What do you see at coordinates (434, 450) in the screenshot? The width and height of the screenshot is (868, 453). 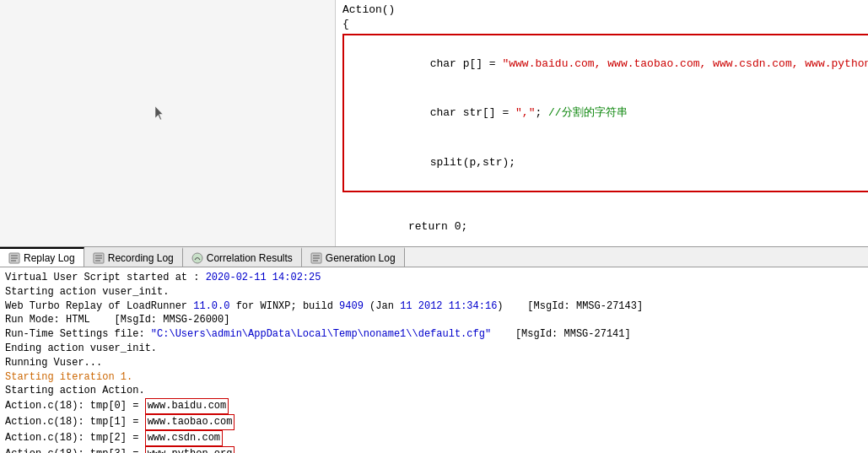 I see `log-line-tmp3: Action.c(18): tmp[3] = www.python.org` at bounding box center [434, 450].